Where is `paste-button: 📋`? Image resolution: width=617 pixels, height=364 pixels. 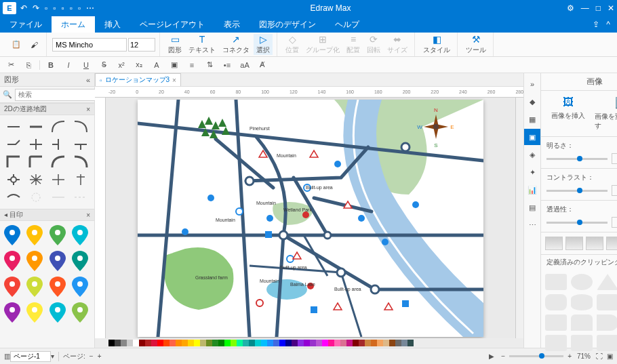
paste-button: 📋 is located at coordinates (16, 45).